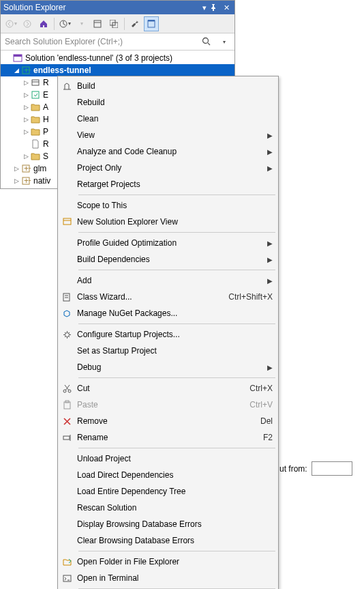 The height and width of the screenshot is (589, 364). Describe the element at coordinates (168, 86) in the screenshot. I see `menu-item: Build` at that location.